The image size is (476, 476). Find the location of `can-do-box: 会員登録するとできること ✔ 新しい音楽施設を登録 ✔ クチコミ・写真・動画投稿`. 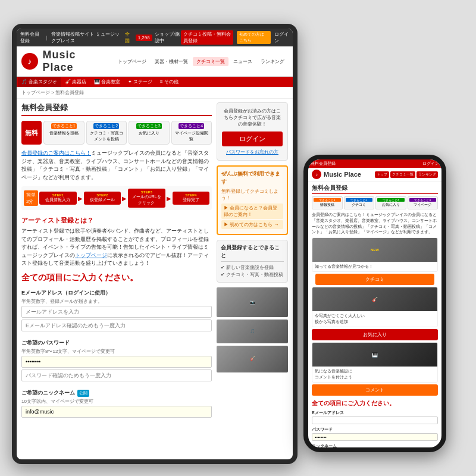

can-do-box: 会員登録するとできること ✔ 新しい音楽施設を登録 ✔ クチコミ・写真・動画投稿 is located at coordinates (252, 261).